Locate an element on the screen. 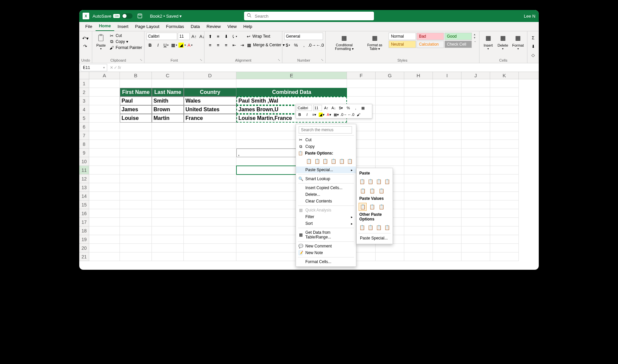 Image resolution: width=618 pixels, height=364 pixels. ctx-get-data: ▦Get Data from Table/Range... is located at coordinates (326, 235).